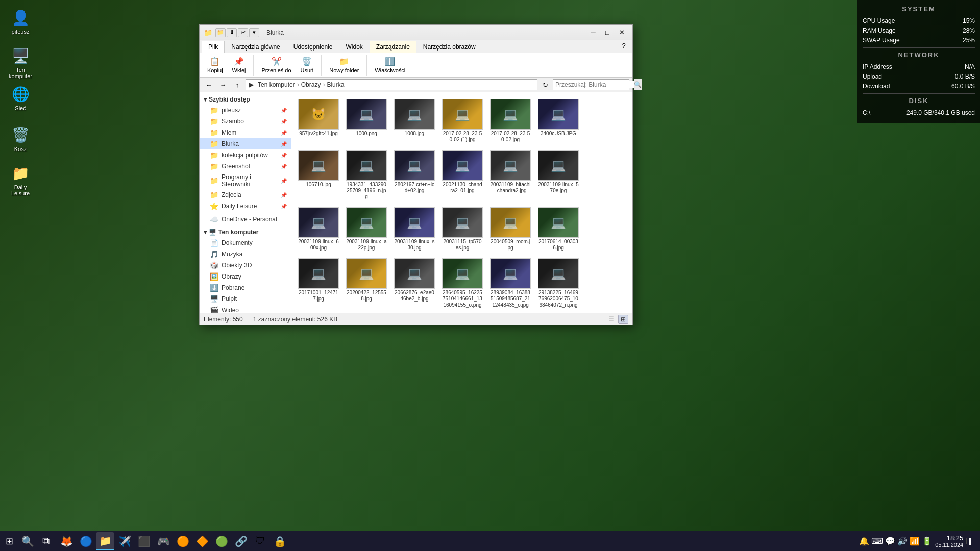 Image resolution: width=980 pixels, height=551 pixels. I want to click on sidebar-item-mlem: 📁 Mlem 📌, so click(245, 133).